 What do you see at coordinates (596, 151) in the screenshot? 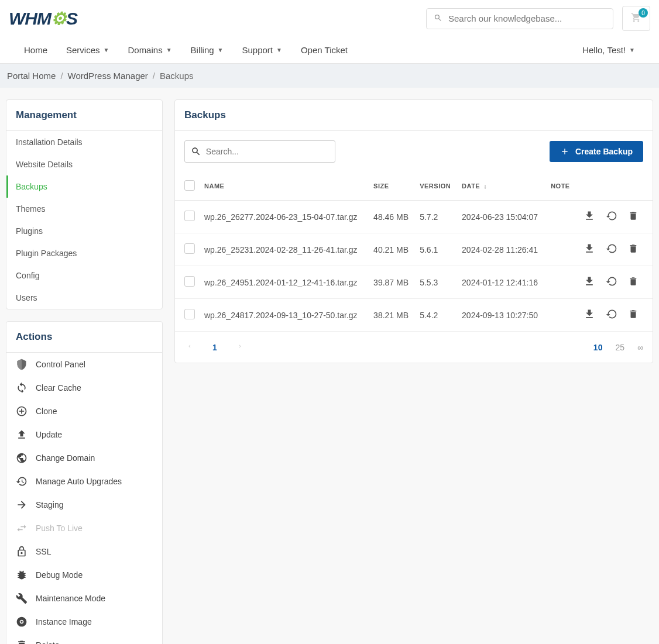
I see `create-backup-button: Create Backup` at bounding box center [596, 151].